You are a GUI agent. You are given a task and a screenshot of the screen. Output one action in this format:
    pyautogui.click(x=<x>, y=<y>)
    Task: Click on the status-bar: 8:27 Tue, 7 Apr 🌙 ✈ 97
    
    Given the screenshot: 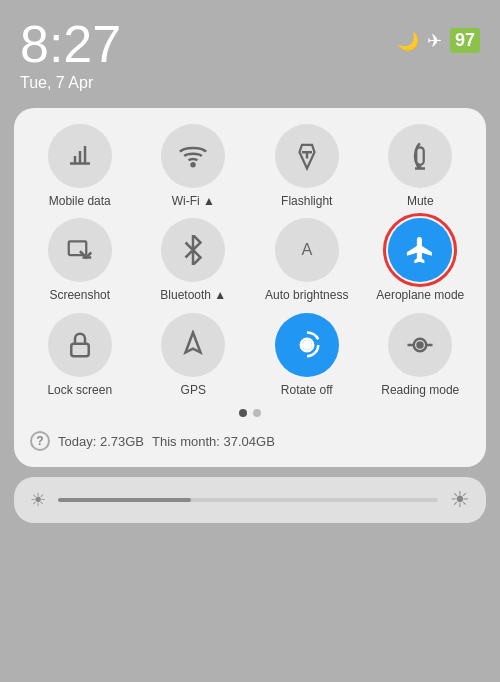 What is the action you would take?
    pyautogui.click(x=250, y=50)
    